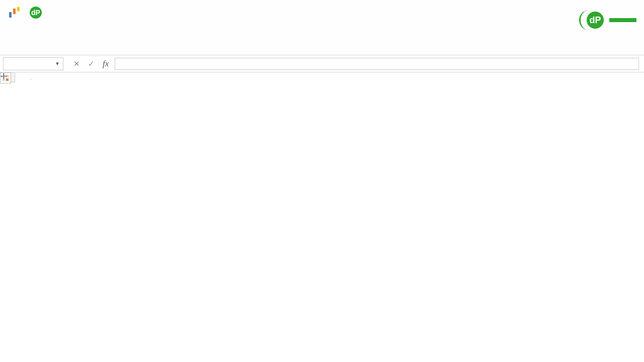 This screenshot has height=362, width=644. I want to click on cancel-formula-icon: ✕, so click(76, 64).